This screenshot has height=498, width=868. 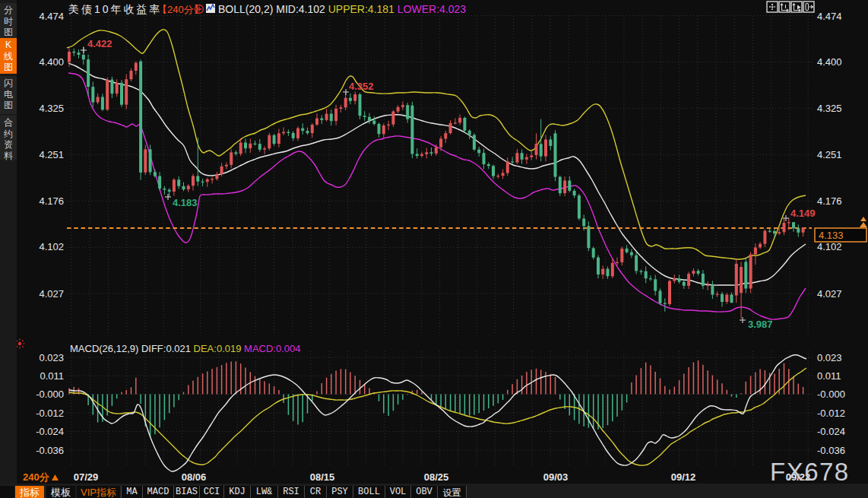 What do you see at coordinates (810, 471) in the screenshot?
I see `svg-text: FX678` at bounding box center [810, 471].